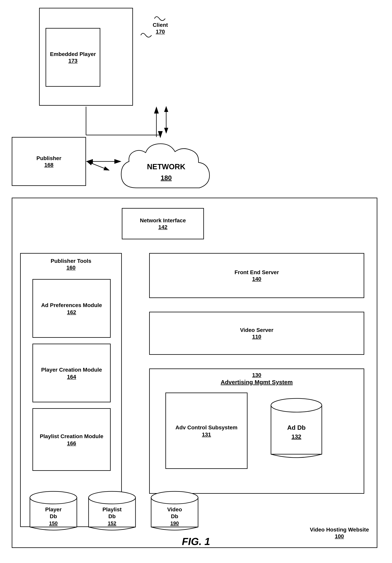  I want to click on fes-label: Front End Server, so click(257, 272).